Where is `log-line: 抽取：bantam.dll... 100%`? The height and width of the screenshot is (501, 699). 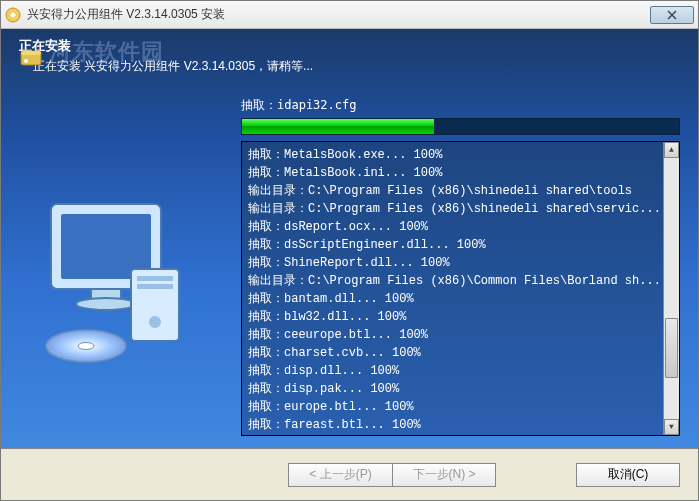 log-line: 抽取：bantam.dll... 100% is located at coordinates (460, 299).